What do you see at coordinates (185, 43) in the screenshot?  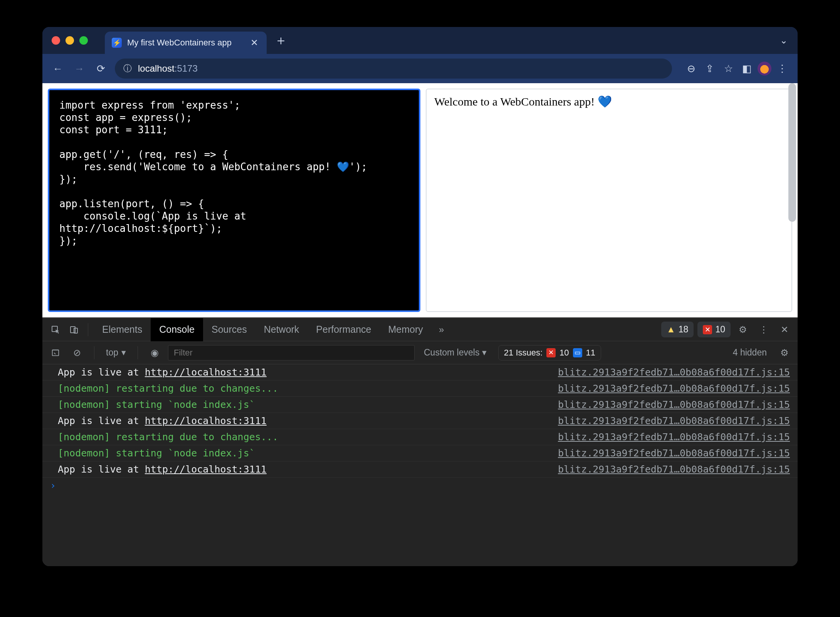 I see `tab-title: My first WebContainers app` at bounding box center [185, 43].